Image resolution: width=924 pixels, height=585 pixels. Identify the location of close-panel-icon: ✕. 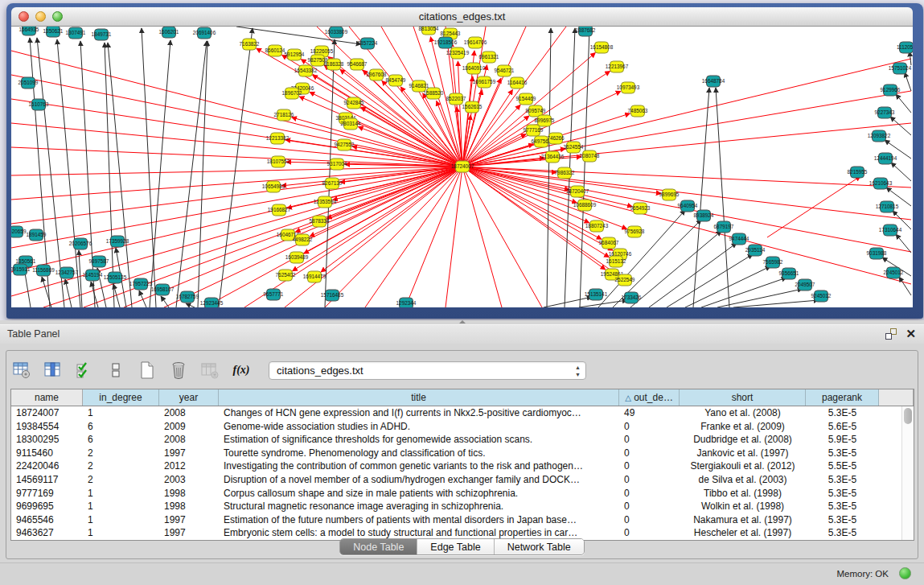
(910, 334).